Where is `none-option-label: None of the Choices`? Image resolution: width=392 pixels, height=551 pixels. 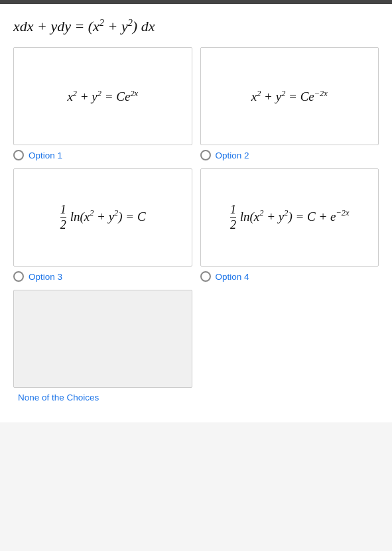
none-option-label: None of the Choices is located at coordinates (196, 398).